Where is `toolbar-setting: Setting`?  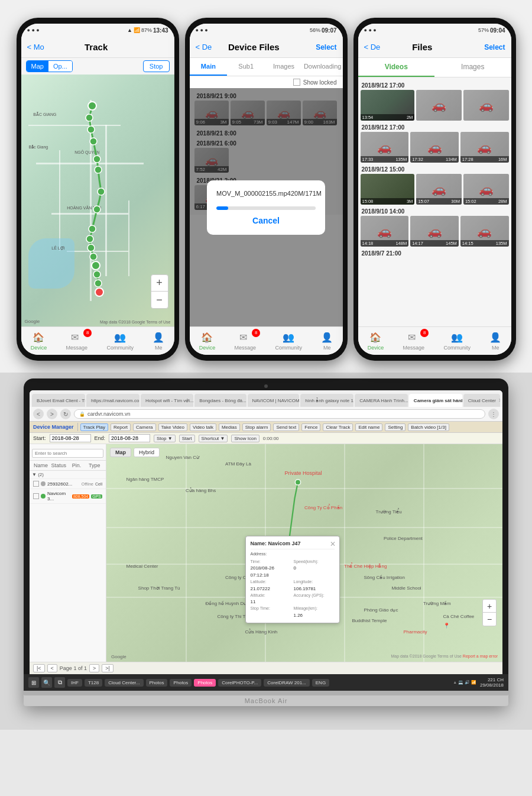
toolbar-setting: Setting is located at coordinates (395, 427).